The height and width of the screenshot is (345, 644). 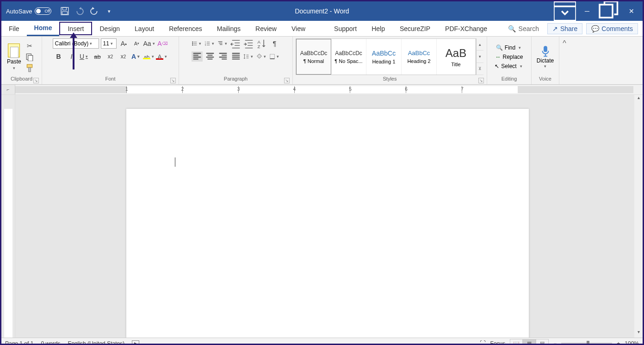 What do you see at coordinates (85, 56) in the screenshot?
I see `underline-button: U▾` at bounding box center [85, 56].